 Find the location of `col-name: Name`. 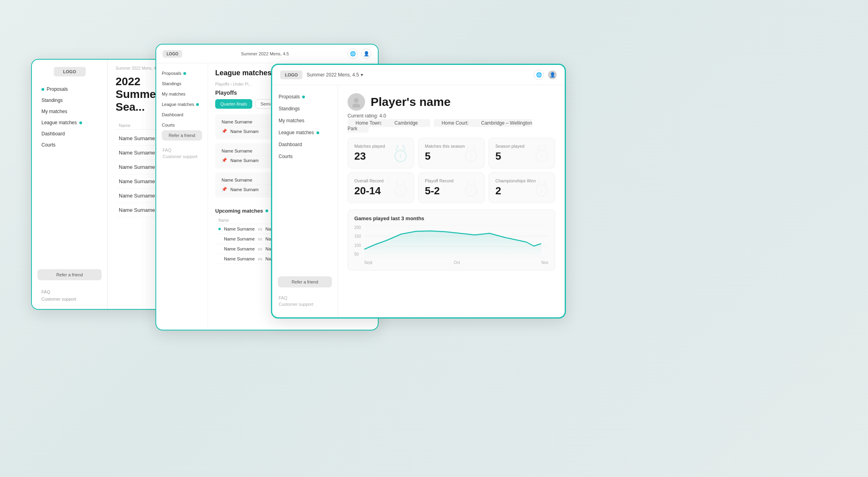

col-name: Name is located at coordinates (124, 125).